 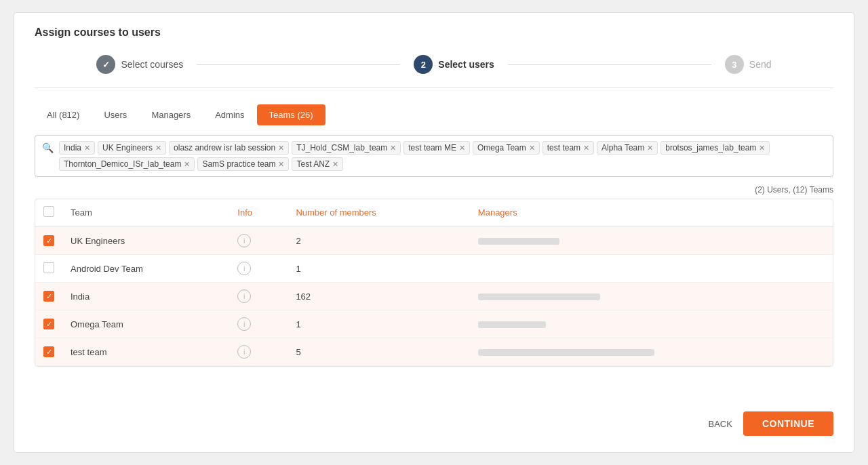 I want to click on tag-india: India ✕, so click(x=77, y=148).